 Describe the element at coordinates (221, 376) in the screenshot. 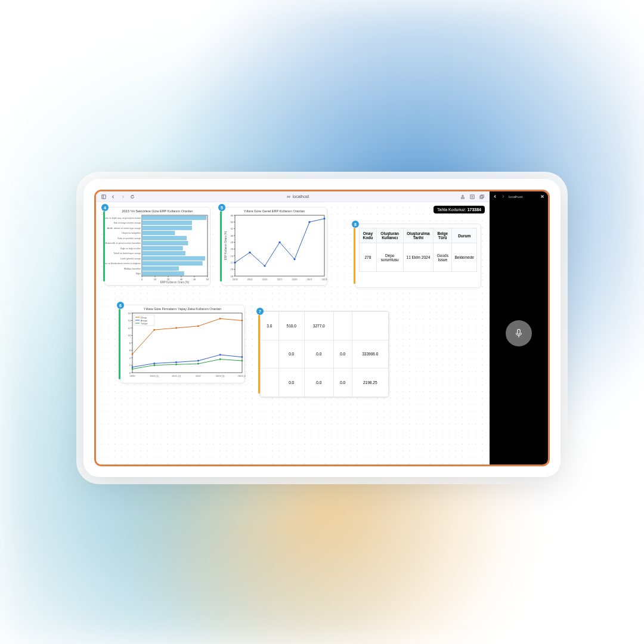

I see `svg-text: 2023 (1)` at that location.